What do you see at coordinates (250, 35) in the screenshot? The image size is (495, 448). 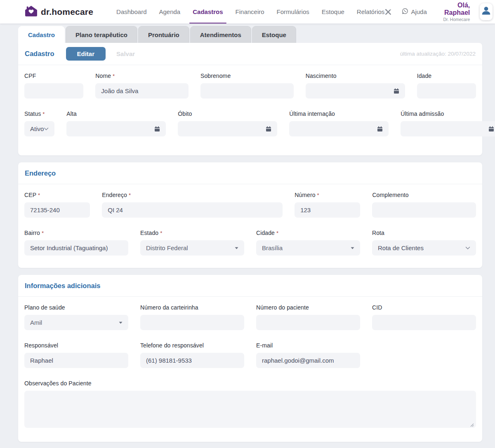 I see `record-tabs: Cadastro Plano terapêutico Prontuário At…` at bounding box center [250, 35].